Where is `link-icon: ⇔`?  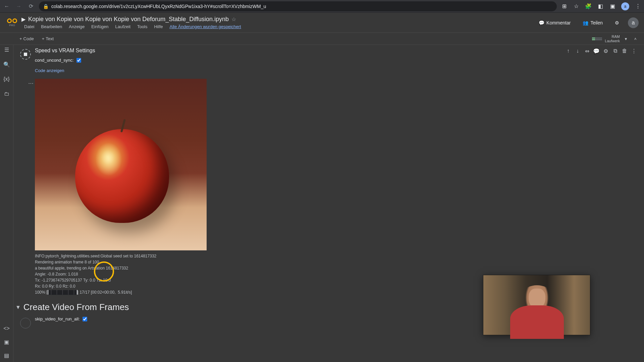
link-icon: ⇔ is located at coordinates (587, 51).